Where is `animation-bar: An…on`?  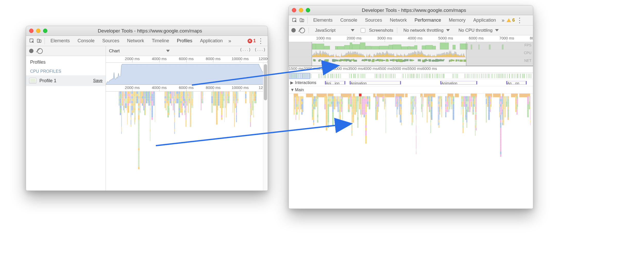
animation-bar: An…on is located at coordinates (516, 83).